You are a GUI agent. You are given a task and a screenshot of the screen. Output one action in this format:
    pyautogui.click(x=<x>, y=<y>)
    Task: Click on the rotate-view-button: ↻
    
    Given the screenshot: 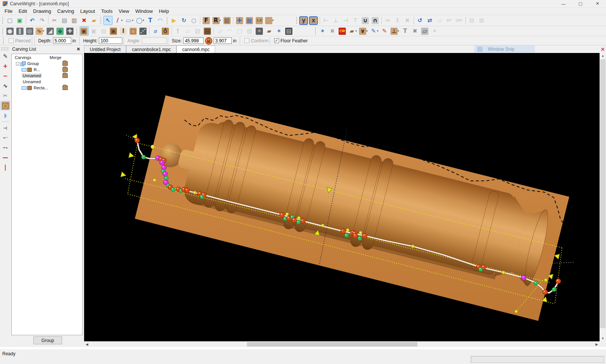 What is the action you would take?
    pyautogui.click(x=184, y=20)
    